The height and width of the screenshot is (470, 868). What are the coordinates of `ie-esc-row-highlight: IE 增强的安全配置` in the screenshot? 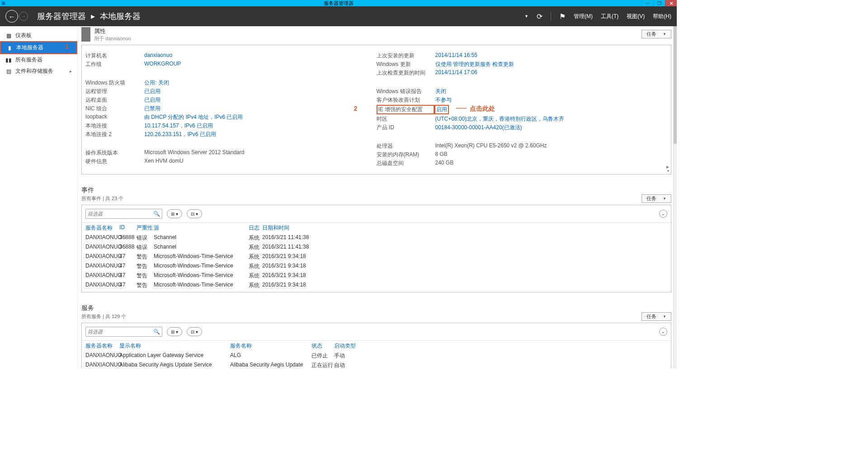 It's located at (406, 109).